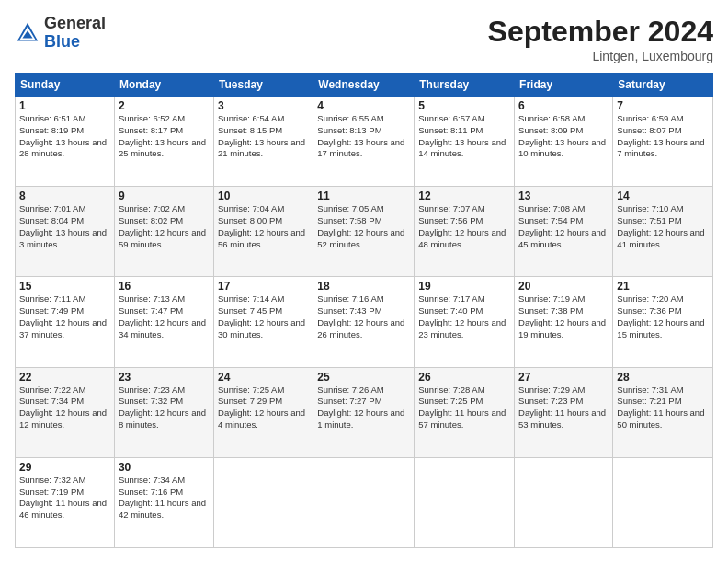  Describe the element at coordinates (164, 142) in the screenshot. I see `day-2: 2 Sunrise: 6:52 AMSunset: 8:17 PMDayligh…` at that location.